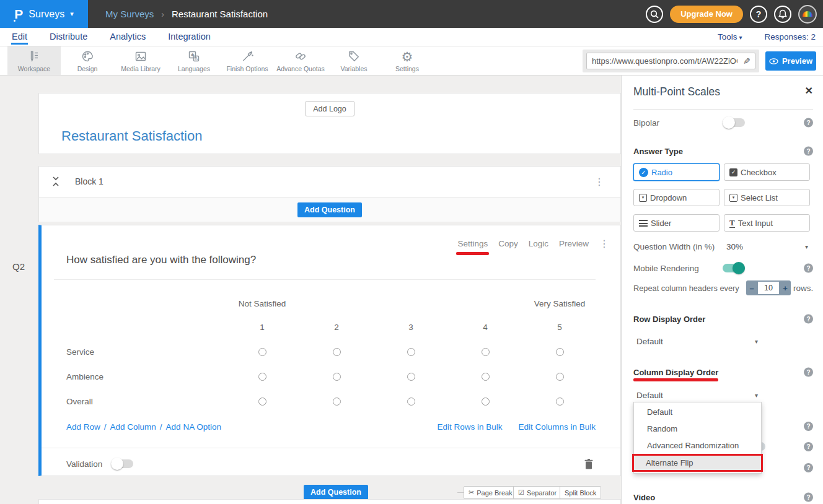 This screenshot has width=823, height=504. Describe the element at coordinates (767, 223) in the screenshot. I see `answer-type-text-input: TText Input` at that location.